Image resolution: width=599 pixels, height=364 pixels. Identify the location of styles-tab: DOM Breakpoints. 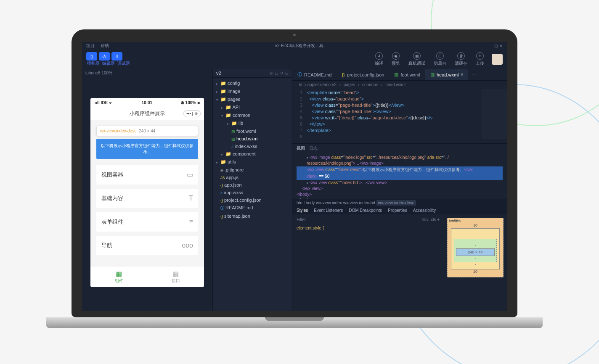
(365, 210).